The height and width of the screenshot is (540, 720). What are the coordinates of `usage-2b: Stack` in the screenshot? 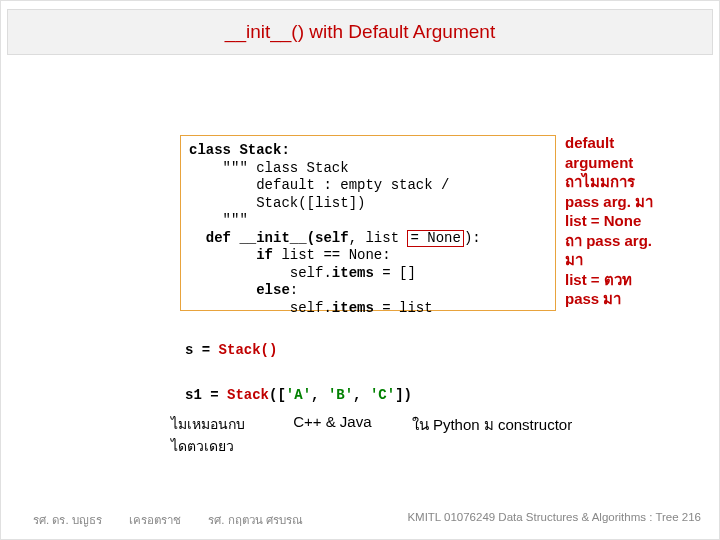 It's located at (248, 395).